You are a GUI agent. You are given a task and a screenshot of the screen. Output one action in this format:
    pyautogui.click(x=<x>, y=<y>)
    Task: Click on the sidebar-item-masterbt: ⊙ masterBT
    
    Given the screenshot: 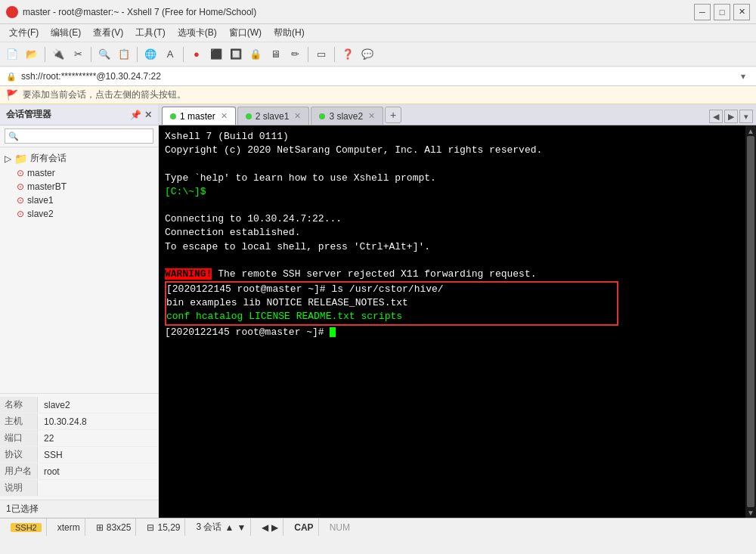 What is the action you would take?
    pyautogui.click(x=79, y=187)
    